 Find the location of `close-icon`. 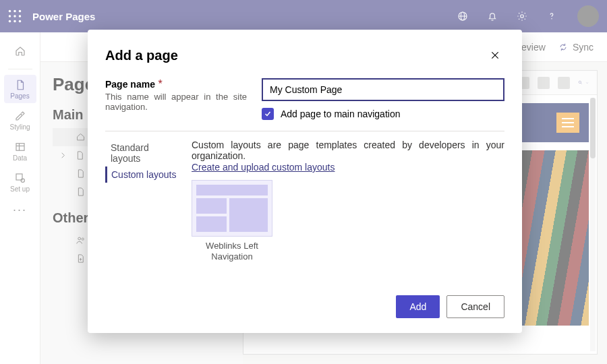

close-icon is located at coordinates (495, 55).